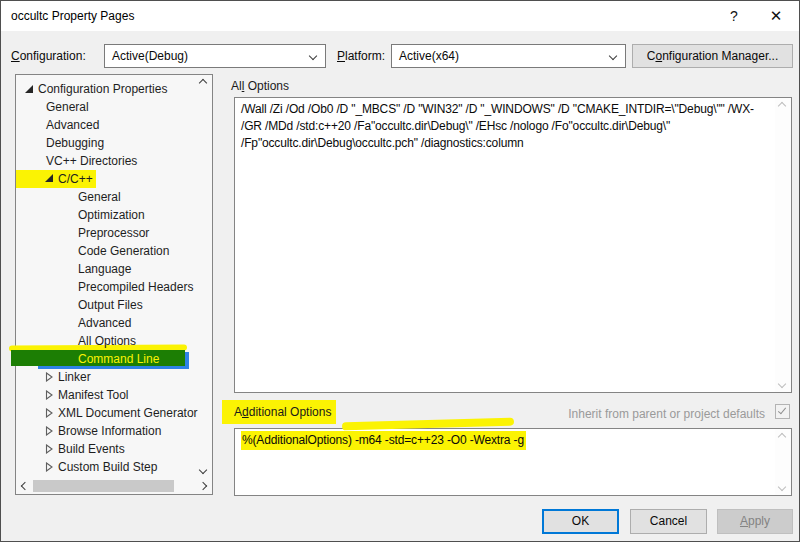 The width and height of the screenshot is (800, 542). Describe the element at coordinates (102, 89) in the screenshot. I see `tree-item-label: Configuration Properties` at that location.